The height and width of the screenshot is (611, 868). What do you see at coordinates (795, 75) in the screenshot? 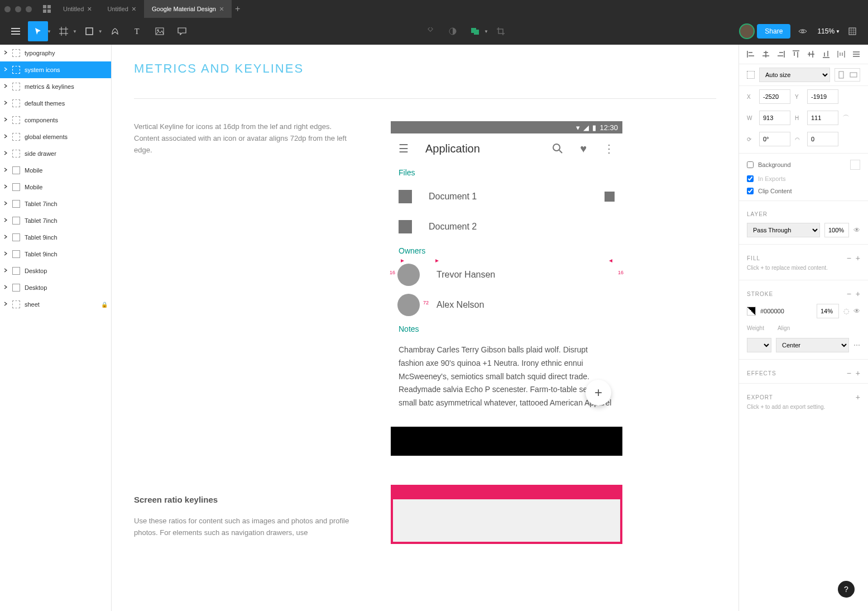
I see `autosize-select: Auto size` at bounding box center [795, 75].